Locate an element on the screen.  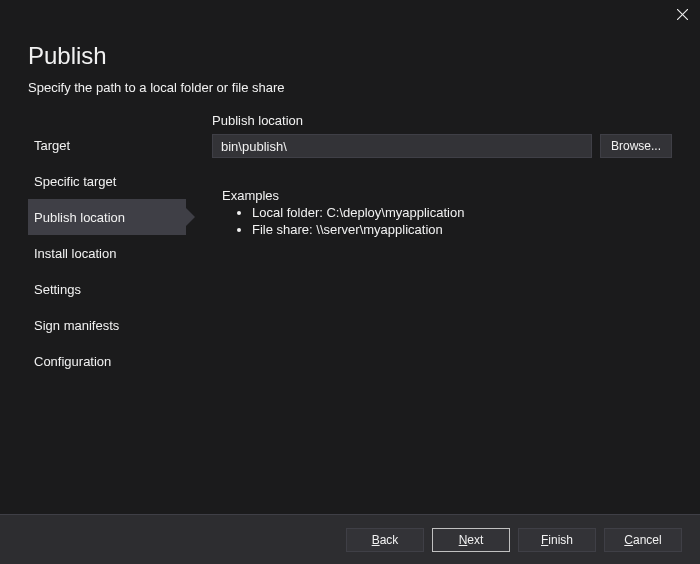
sidebar-item-publish-location: Publish location is located at coordinates (107, 217).